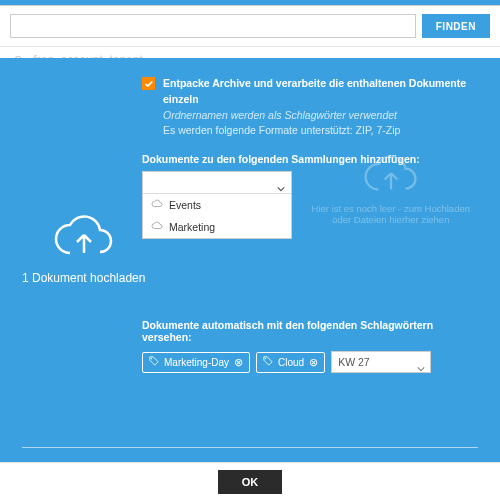 The height and width of the screenshot is (500, 500). I want to click on collections-label: Dokumente zu den folgenden Sammlungen hi…, so click(310, 159).